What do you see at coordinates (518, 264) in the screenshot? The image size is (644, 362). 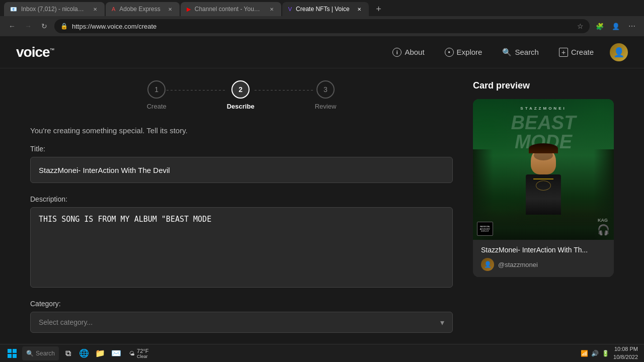 I see `author-handle: @stazzmonei` at bounding box center [518, 264].